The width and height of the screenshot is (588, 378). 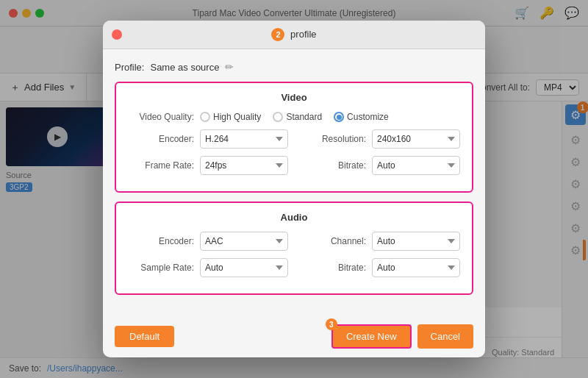 What do you see at coordinates (229, 67) in the screenshot?
I see `profile-edit-icon: ✏` at bounding box center [229, 67].